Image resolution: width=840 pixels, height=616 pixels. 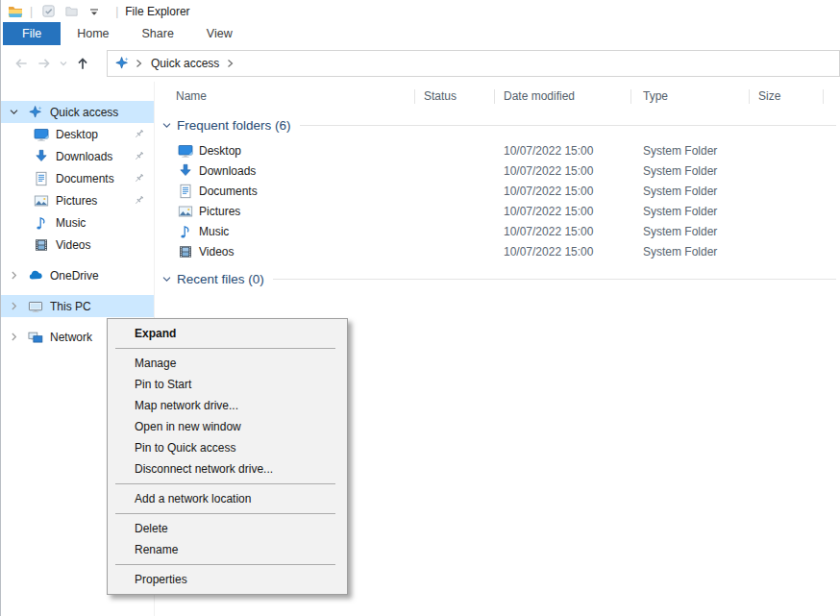 I want to click on videos-icon, so click(x=41, y=245).